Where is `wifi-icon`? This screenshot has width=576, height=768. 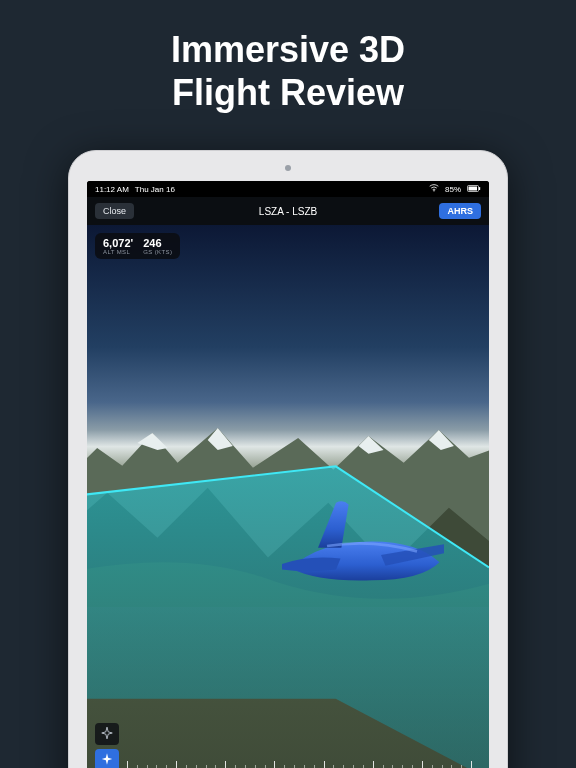 wifi-icon is located at coordinates (434, 189).